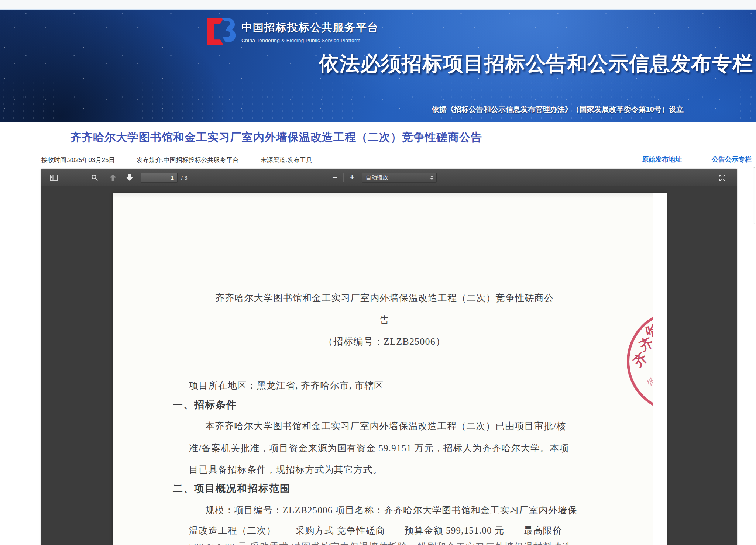  I want to click on page-down-icon, so click(130, 177).